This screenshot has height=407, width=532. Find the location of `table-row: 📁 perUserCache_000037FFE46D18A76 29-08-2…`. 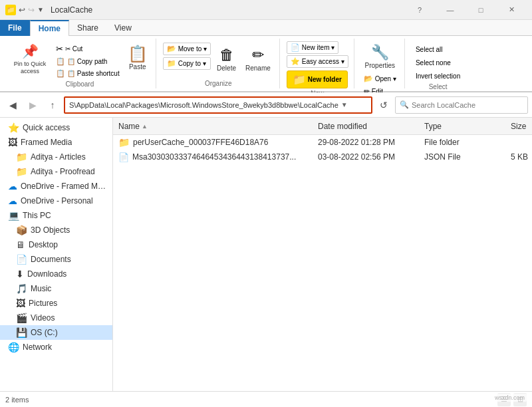

table-row: 📁 perUserCache_000037FFE46D18A76 29-08-2… is located at coordinates (323, 142).